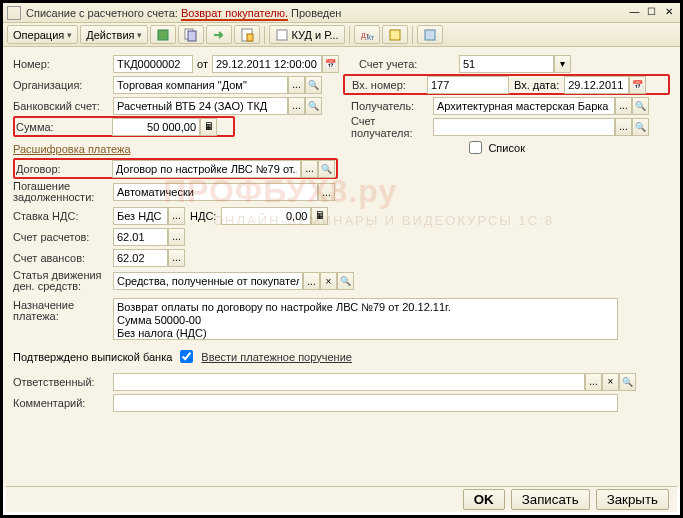 The height and width of the screenshot is (518, 683). Describe the element at coordinates (366, 403) in the screenshot. I see `comment-field` at that location.